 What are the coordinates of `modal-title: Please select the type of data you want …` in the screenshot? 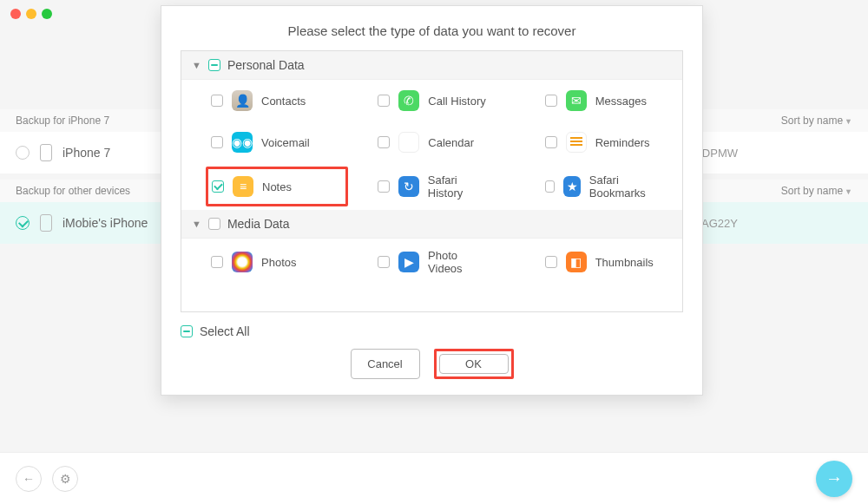 It's located at (432, 28).